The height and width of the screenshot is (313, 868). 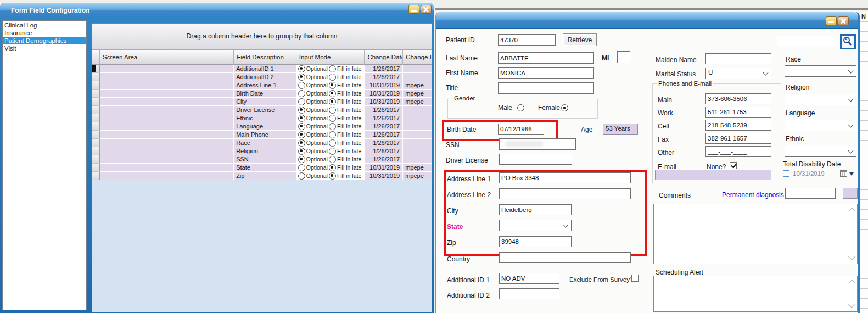 I want to click on group-by-panel: Drag a column header here to group by th…, so click(x=262, y=37).